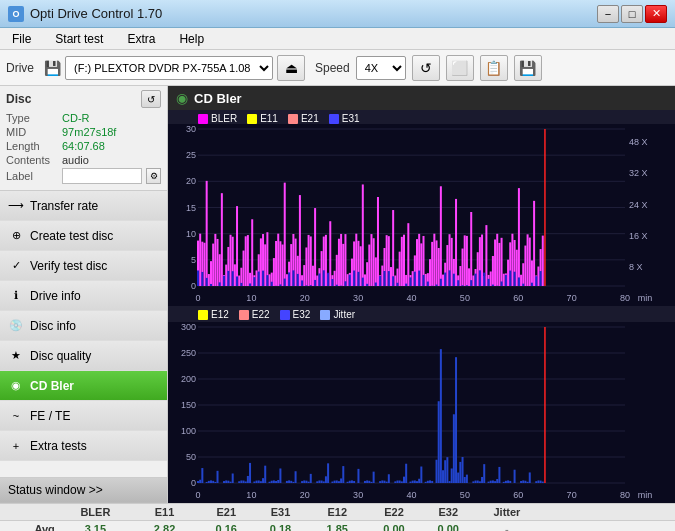 The height and width of the screenshot is (531, 675). What do you see at coordinates (381, 68) in the screenshot?
I see `speed-dropdown: 4X 1X 2X 8X 16X` at bounding box center [381, 68].